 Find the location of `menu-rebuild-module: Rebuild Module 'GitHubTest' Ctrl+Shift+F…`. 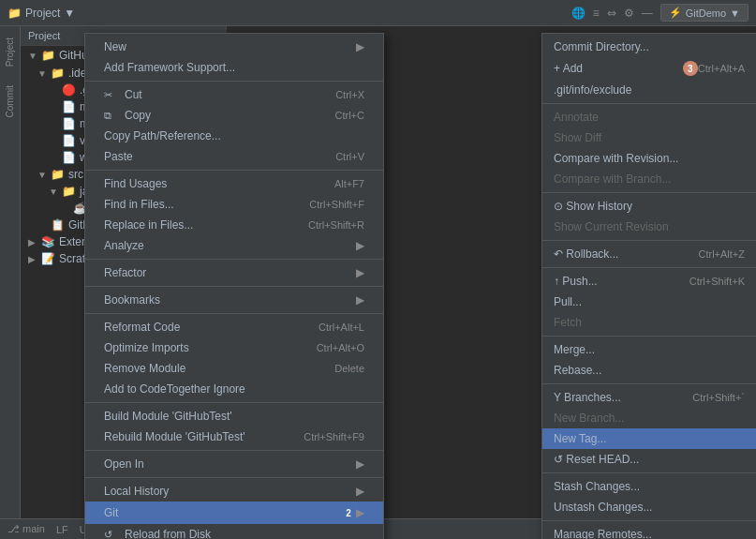

menu-rebuild-module: Rebuild Module 'GitHubTest' Ctrl+Shift+F… is located at coordinates (234, 437).